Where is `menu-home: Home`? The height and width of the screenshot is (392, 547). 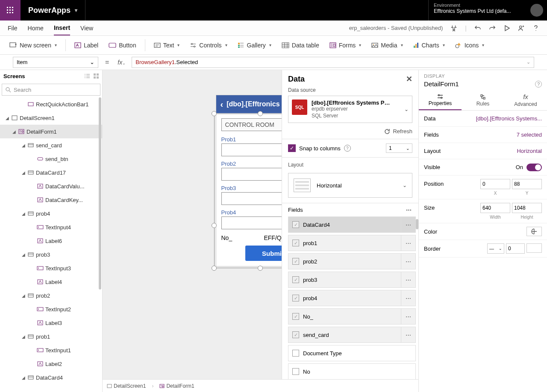
menu-home: Home is located at coordinates (36, 28).